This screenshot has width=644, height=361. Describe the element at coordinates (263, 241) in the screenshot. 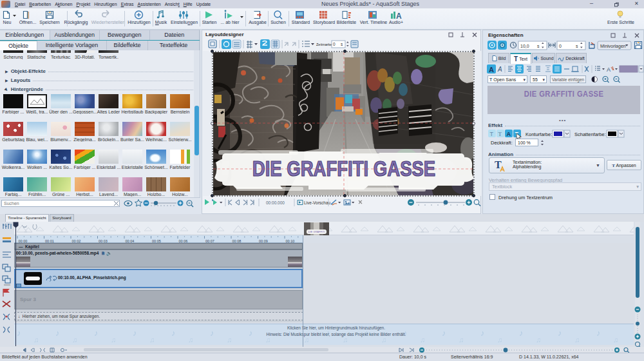

I see `svg-text: 00:09` at that location.